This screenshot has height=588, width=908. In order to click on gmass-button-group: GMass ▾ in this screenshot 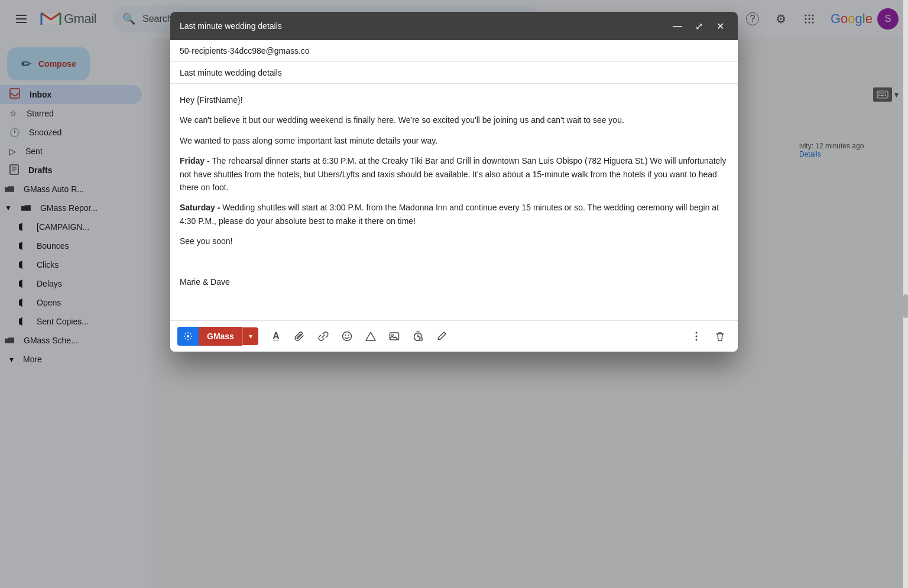, I will do `click(218, 336)`.